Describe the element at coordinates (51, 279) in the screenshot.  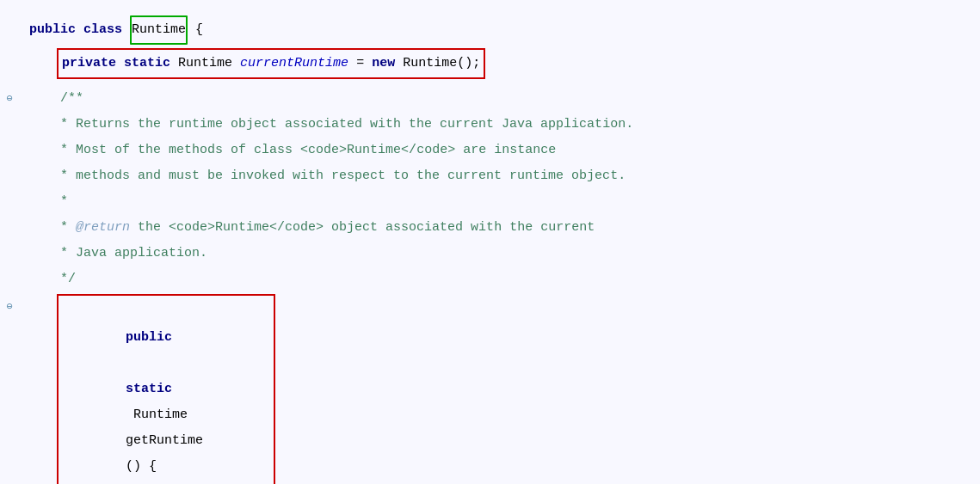
I see `javadoc-close: */` at that location.